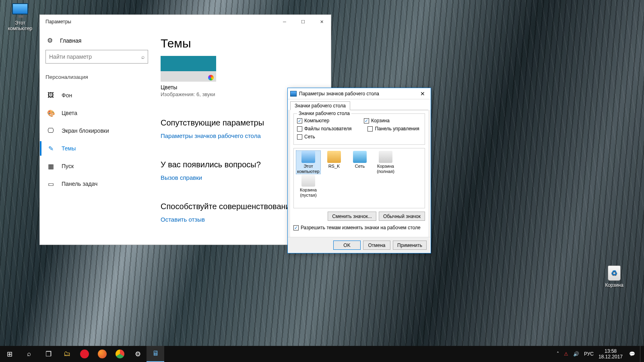 The width and height of the screenshot is (644, 362). What do you see at coordinates (359, 129) in the screenshot?
I see `desktop-icons-group: Значки рабочего стола ✓Компьютер ✓Корзин…` at bounding box center [359, 129].